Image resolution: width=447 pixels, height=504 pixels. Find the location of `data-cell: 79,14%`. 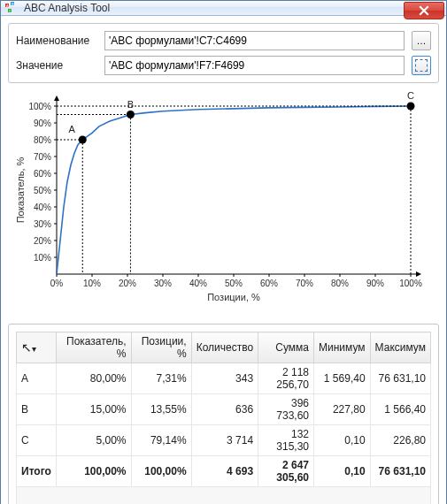

data-cell: 79,14% is located at coordinates (161, 440).